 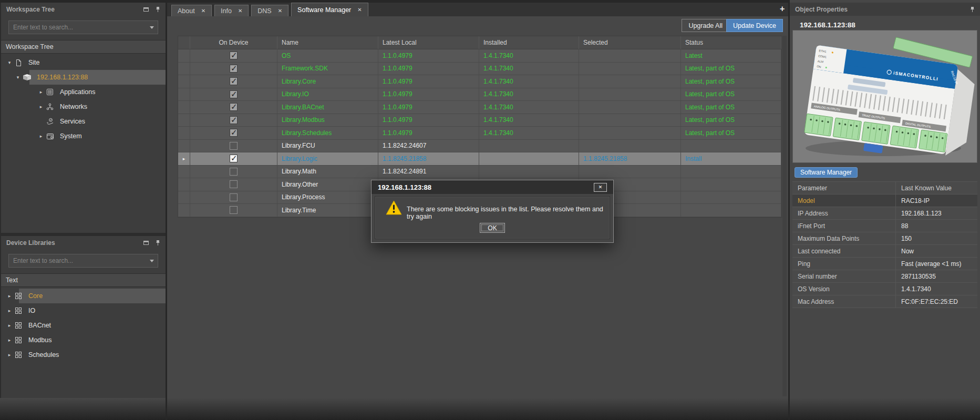 What do you see at coordinates (18, 340) in the screenshot?
I see `library-grid-icon` at bounding box center [18, 340].